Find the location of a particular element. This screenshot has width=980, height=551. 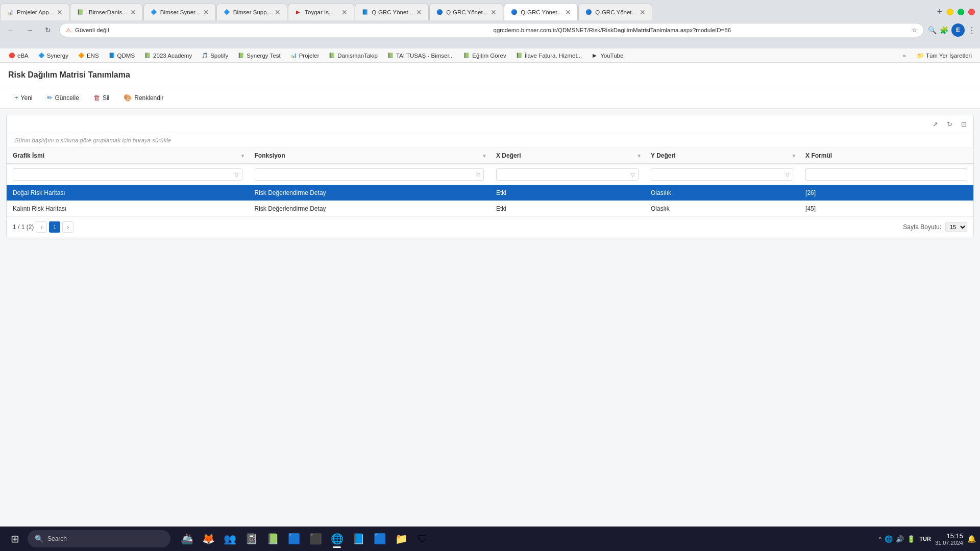

chevron-up-icon: ^ is located at coordinates (880, 539).